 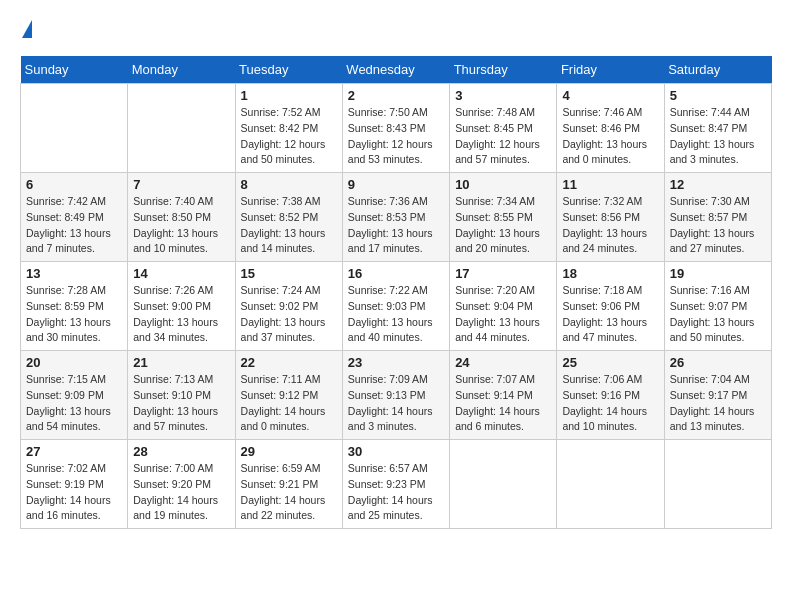 What do you see at coordinates (182, 306) in the screenshot?
I see `calendar-cell: 14Sunrise: 7:26 AM Sunset: 9:00 PM Dayli…` at bounding box center [182, 306].